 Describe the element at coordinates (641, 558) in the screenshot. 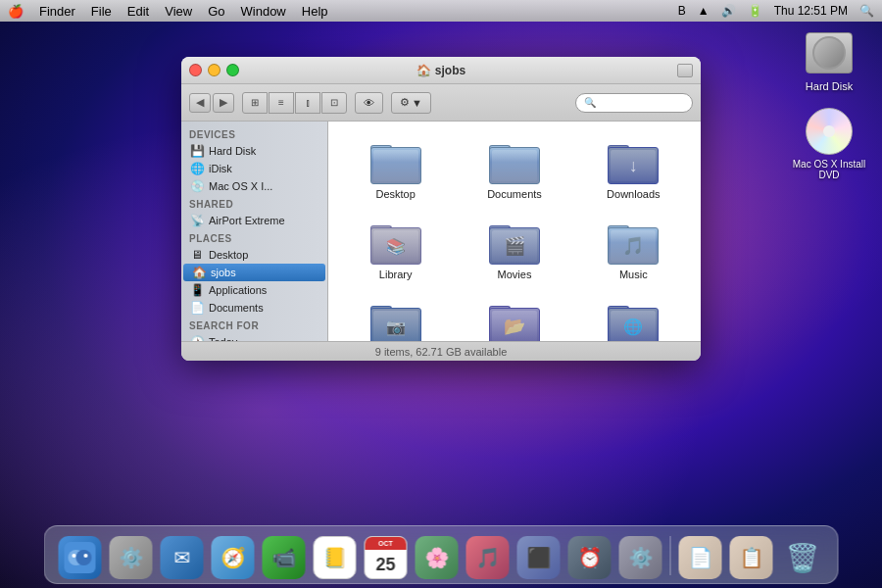

I see `sysprefs-dock-icon: ⚙️` at that location.